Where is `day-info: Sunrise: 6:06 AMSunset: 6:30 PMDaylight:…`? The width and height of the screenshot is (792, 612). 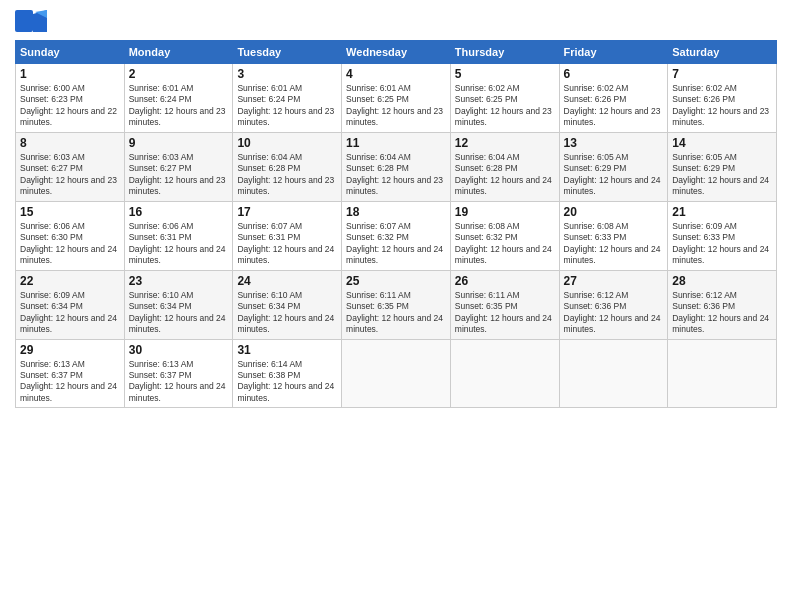
day-info: Sunrise: 6:06 AMSunset: 6:30 PMDaylight:… is located at coordinates (70, 244).